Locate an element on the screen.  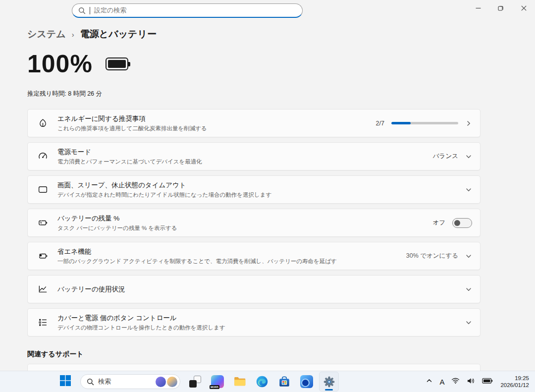
windows-start-icon is located at coordinates (65, 382).